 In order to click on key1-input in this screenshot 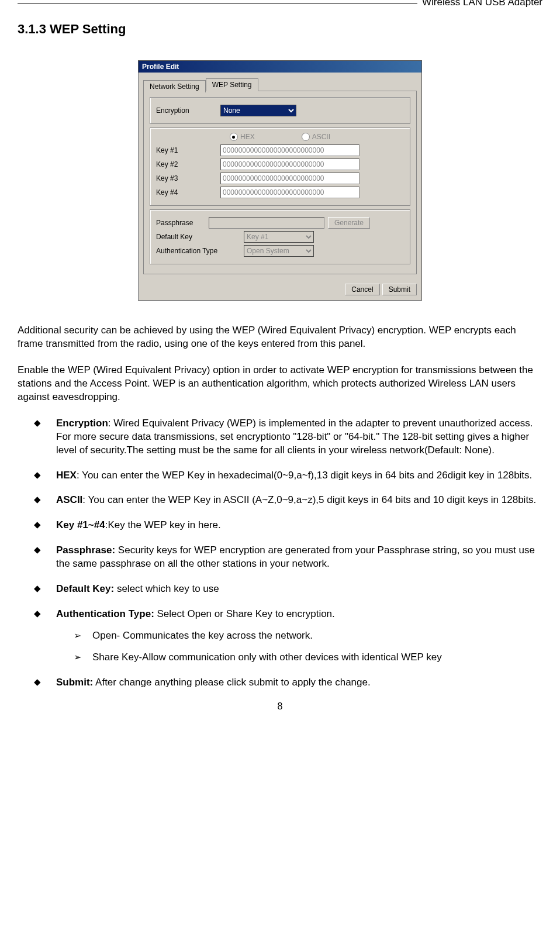, I will do `click(290, 150)`.